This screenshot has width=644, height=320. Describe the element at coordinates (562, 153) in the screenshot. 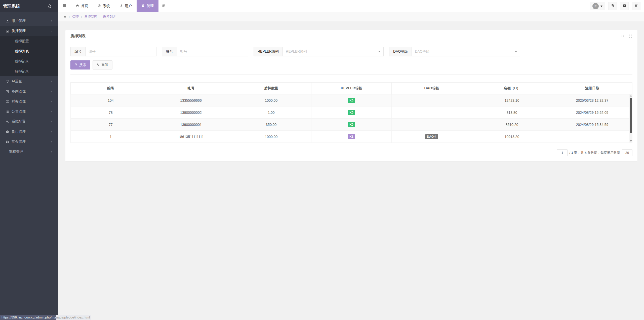

I see `page-number-input` at that location.